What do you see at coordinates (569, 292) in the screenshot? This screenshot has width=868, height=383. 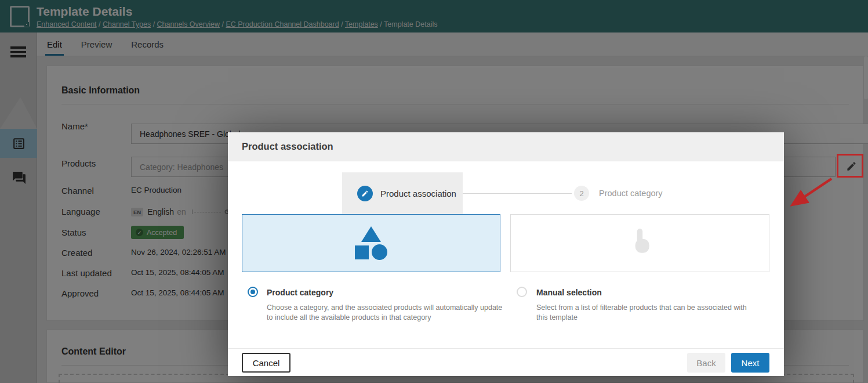 I see `manual-selection-option-label: Manual selection` at bounding box center [569, 292].